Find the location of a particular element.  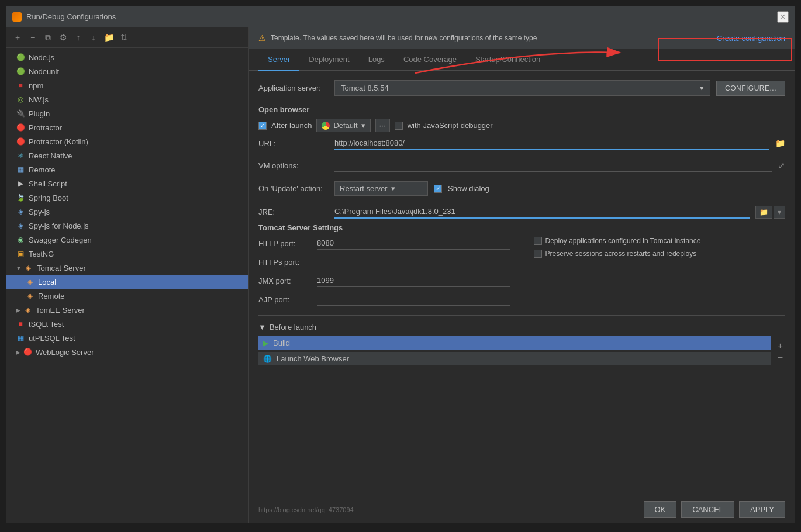

ok-button: OK is located at coordinates (661, 510).